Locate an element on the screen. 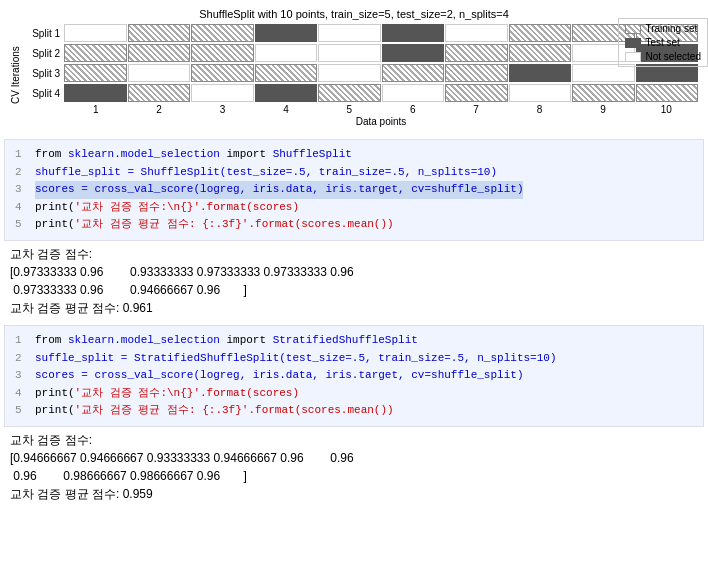 The height and width of the screenshot is (561, 708). output-line: [0.97333333 0.96 0.93333333 0.97333333 0… is located at coordinates (354, 272).